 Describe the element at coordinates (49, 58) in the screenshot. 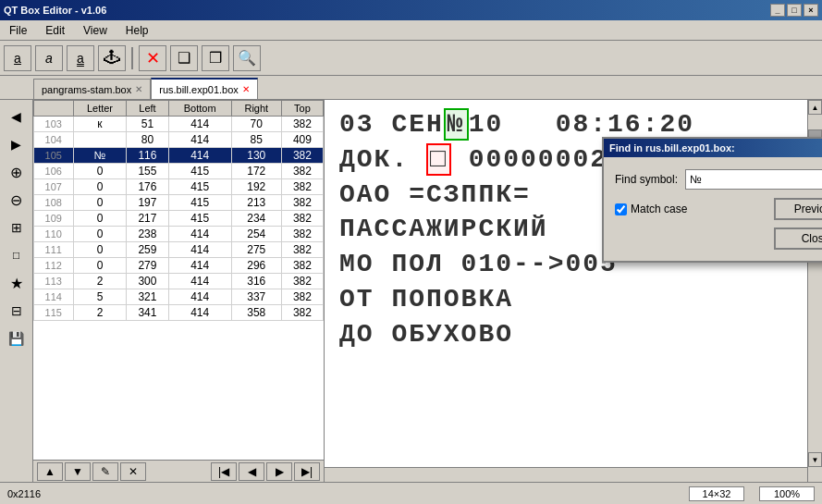

I see `text-italic-button: a` at that location.